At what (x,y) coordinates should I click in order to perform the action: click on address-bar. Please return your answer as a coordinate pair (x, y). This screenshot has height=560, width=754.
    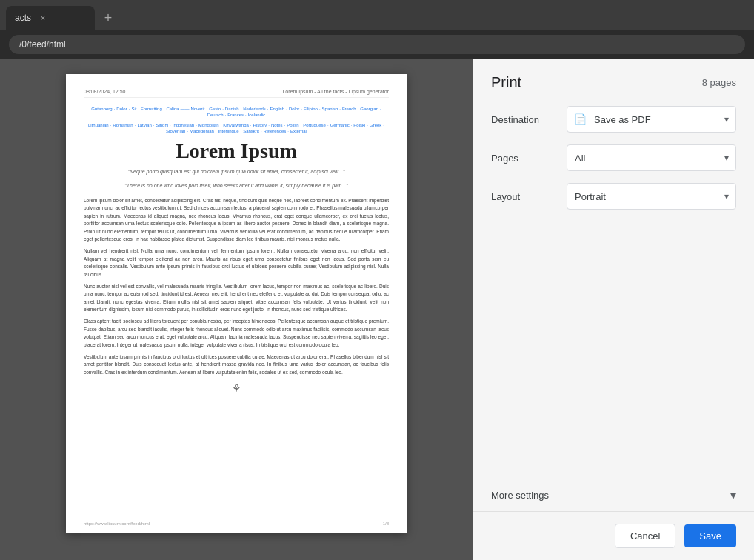
    Looking at the image, I should click on (377, 44).